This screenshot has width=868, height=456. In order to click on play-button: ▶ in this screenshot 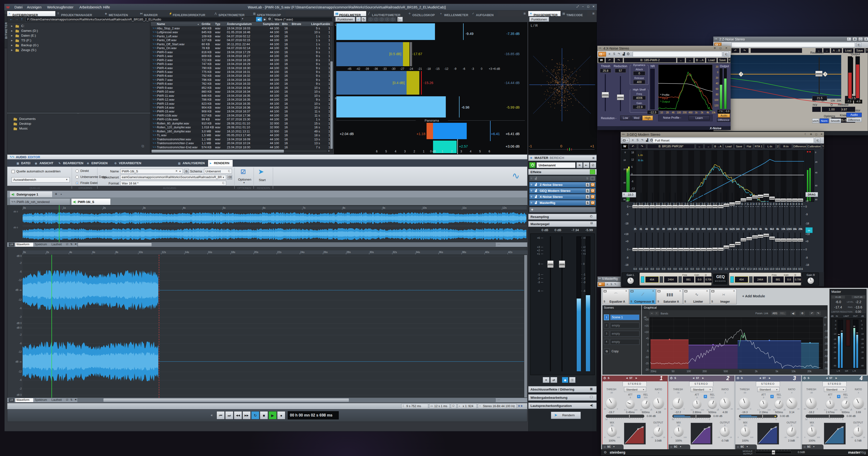, I will do `click(265, 19)`.